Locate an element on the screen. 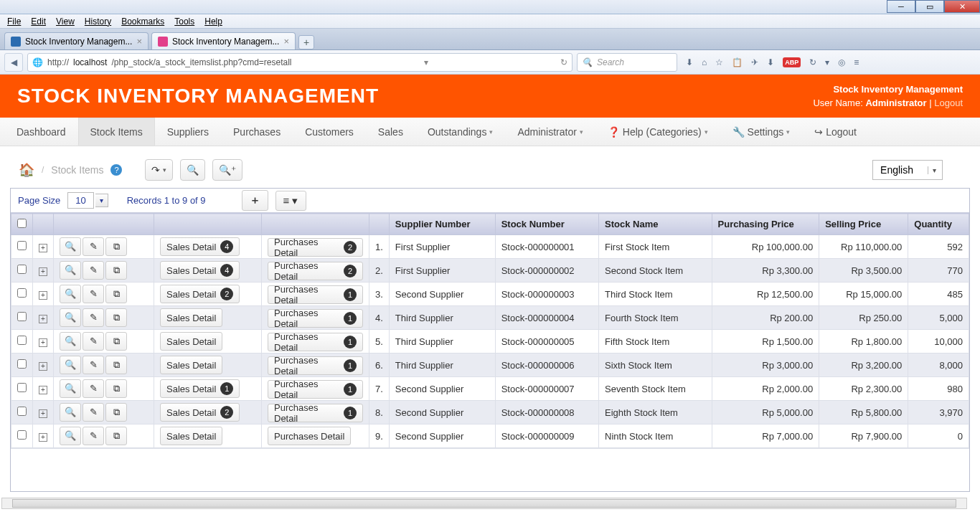 The width and height of the screenshot is (980, 522). col-purchprice: Purchasing Price is located at coordinates (765, 224).